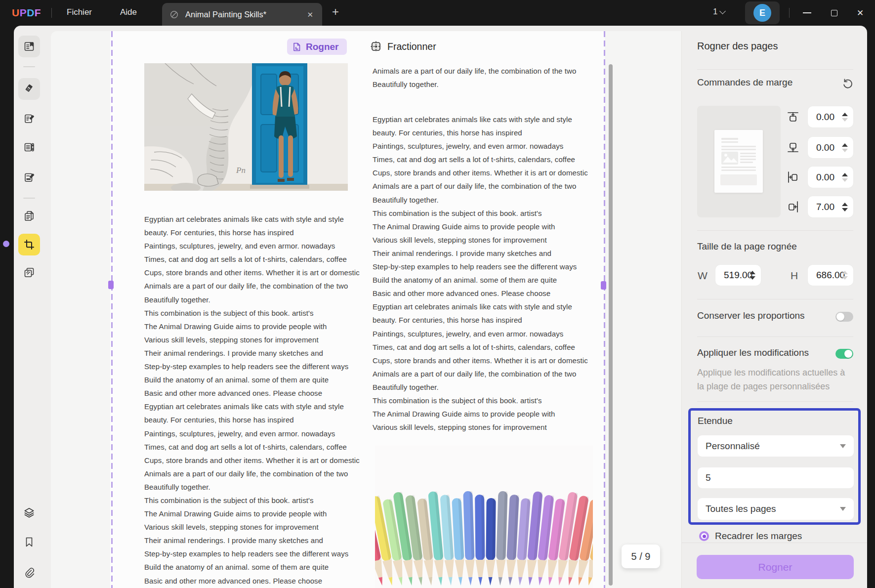 This screenshot has height=588, width=875. Describe the element at coordinates (775, 466) in the screenshot. I see `range-group-highlighted: Etendue Personnalisé 5 Toutes les pages` at that location.